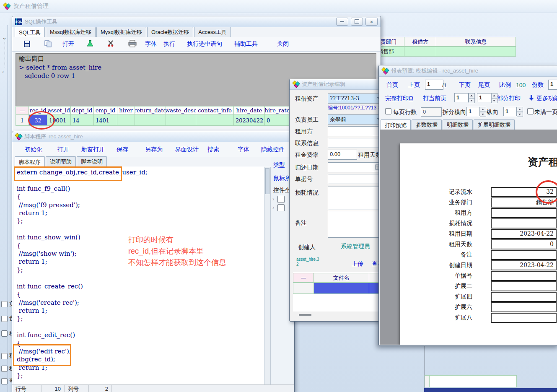  Describe the element at coordinates (388, 112) in the screenshot. I see `rows-per-page-checkbox` at that location.